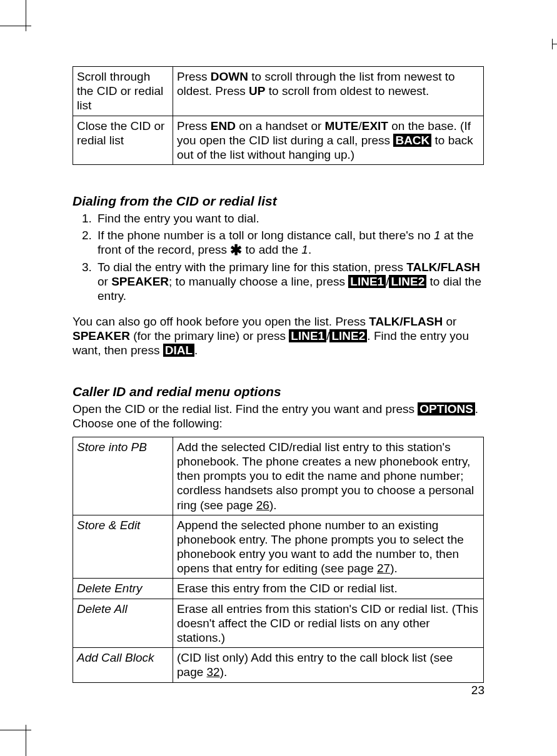 This screenshot has width=557, height=756. Describe the element at coordinates (223, 126) in the screenshot. I see `key-label: END` at that location.